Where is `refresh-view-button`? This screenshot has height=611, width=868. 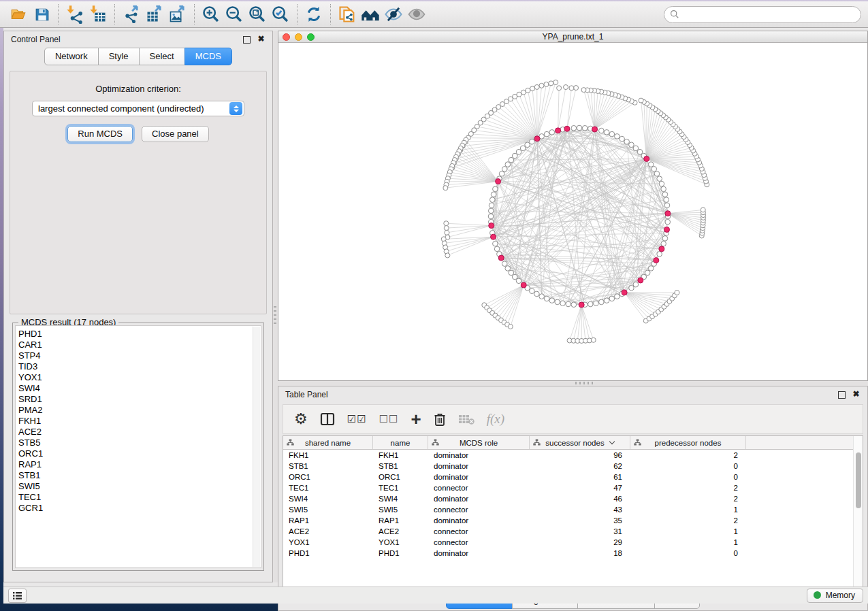 refresh-view-button is located at coordinates (314, 14).